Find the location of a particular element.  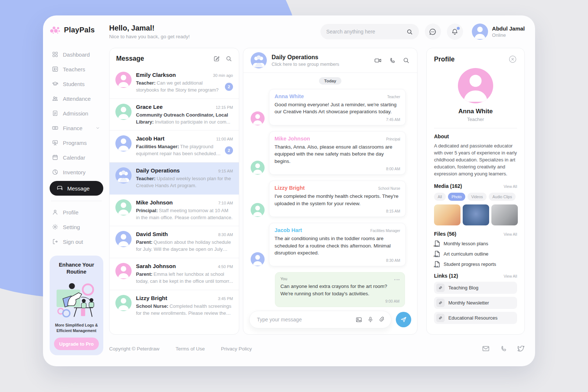

file-item: XLS Student progress reports is located at coordinates (476, 264).